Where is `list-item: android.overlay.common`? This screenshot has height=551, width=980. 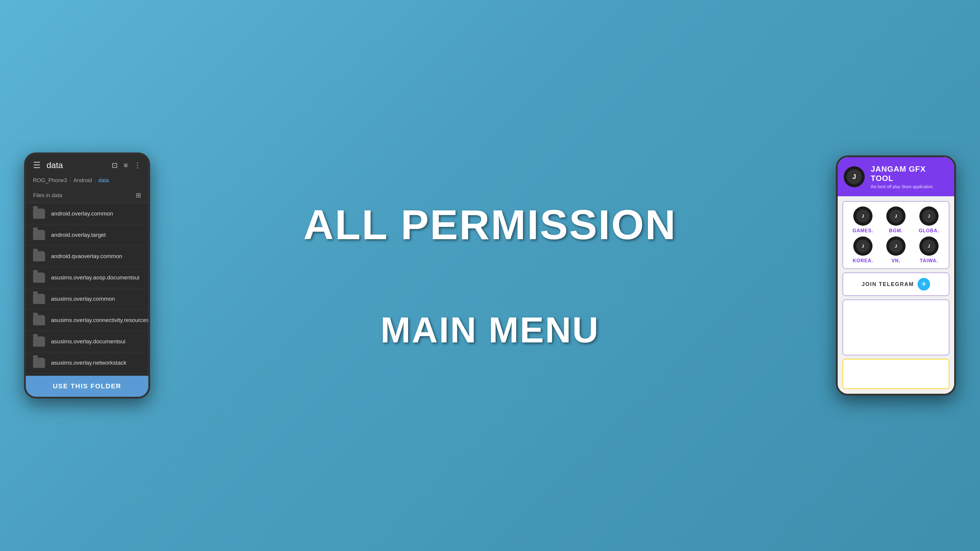
list-item: android.overlay.common is located at coordinates (87, 214).